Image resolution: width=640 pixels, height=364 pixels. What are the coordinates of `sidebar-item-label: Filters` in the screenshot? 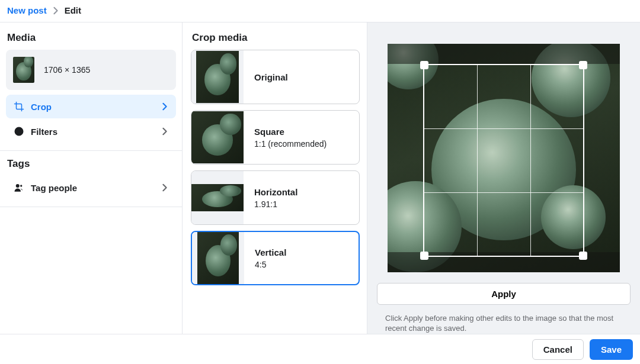 It's located at (96, 131).